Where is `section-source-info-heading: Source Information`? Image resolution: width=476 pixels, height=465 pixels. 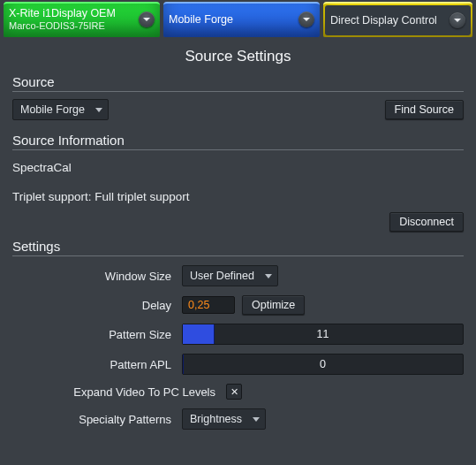 section-source-info-heading: Source Information is located at coordinates (238, 140).